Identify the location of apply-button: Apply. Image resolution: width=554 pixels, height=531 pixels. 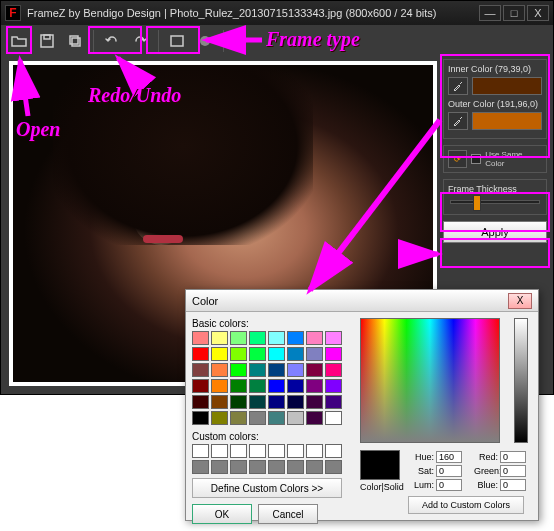
(495, 232).